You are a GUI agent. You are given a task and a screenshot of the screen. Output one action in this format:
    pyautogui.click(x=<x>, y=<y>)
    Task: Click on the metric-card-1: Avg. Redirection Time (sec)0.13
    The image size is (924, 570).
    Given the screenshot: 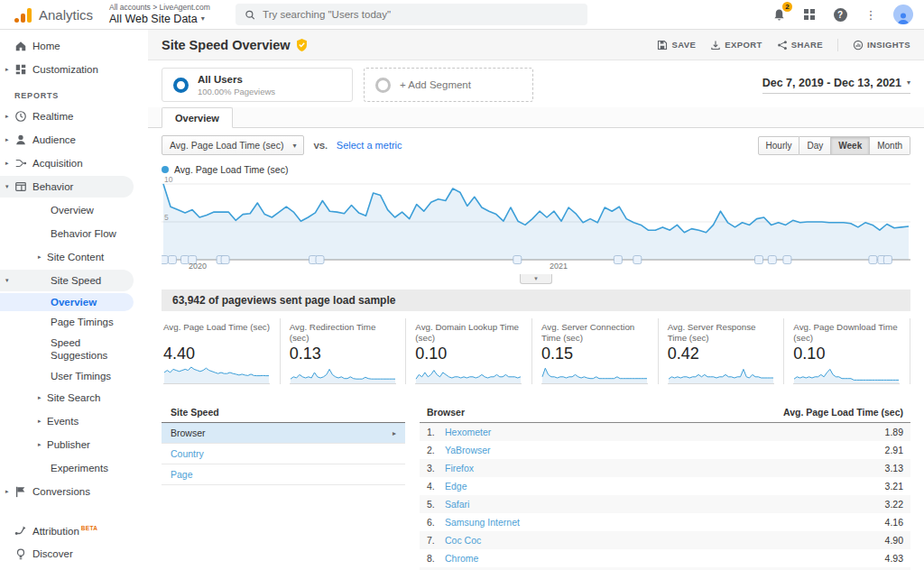 What is the action you would take?
    pyautogui.click(x=343, y=352)
    